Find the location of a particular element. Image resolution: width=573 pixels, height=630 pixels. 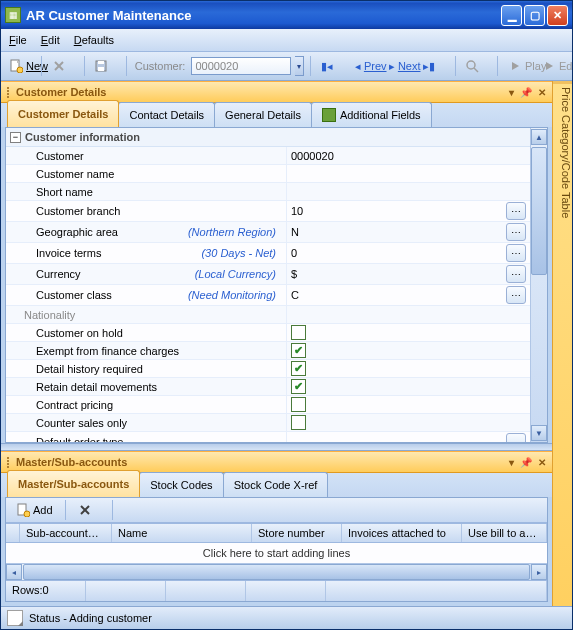

prev-button: ◂ Prev is located at coordinates (366, 66).